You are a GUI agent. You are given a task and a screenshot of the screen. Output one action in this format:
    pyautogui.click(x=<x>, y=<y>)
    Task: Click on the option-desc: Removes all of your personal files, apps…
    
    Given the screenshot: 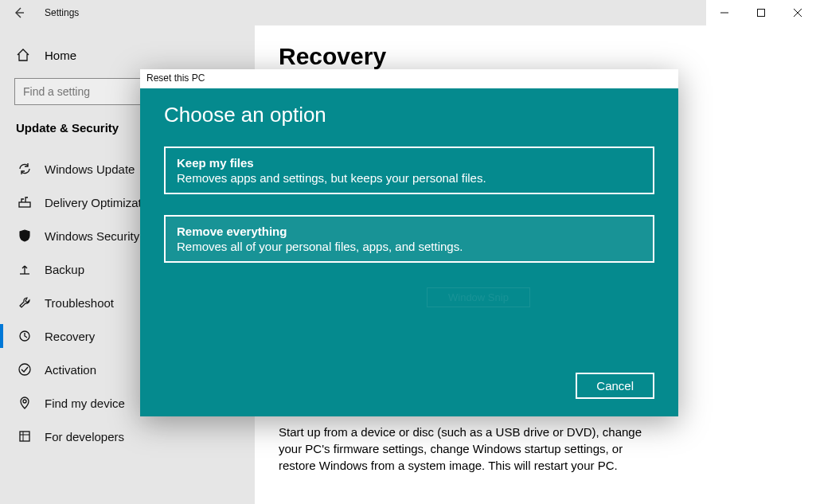 What is the action you would take?
    pyautogui.click(x=409, y=247)
    